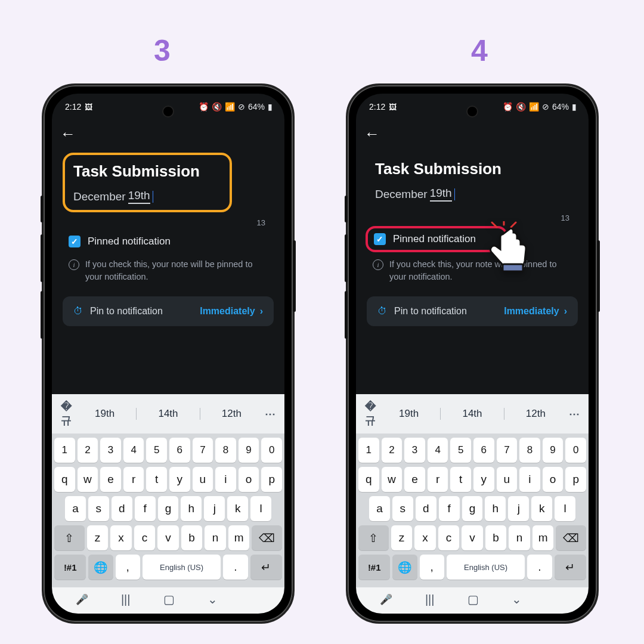 This screenshot has width=644, height=644. What do you see at coordinates (409, 414) in the screenshot?
I see `suggestion-1: 19th` at bounding box center [409, 414].